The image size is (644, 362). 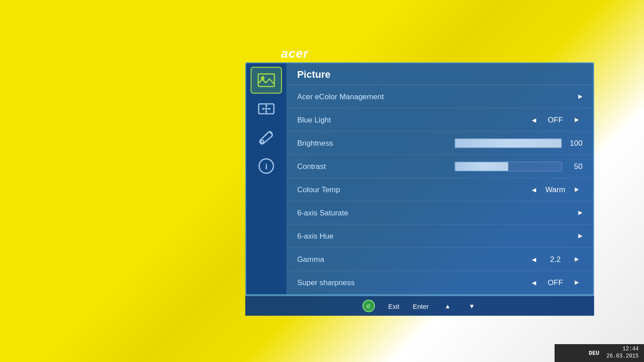 I want to click on colourtemp-value: Warm, so click(x=555, y=189).